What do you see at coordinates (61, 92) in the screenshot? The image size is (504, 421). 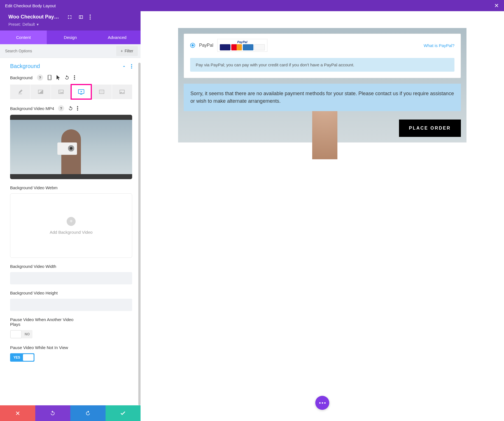 I see `bg-tab-image` at bounding box center [61, 92].